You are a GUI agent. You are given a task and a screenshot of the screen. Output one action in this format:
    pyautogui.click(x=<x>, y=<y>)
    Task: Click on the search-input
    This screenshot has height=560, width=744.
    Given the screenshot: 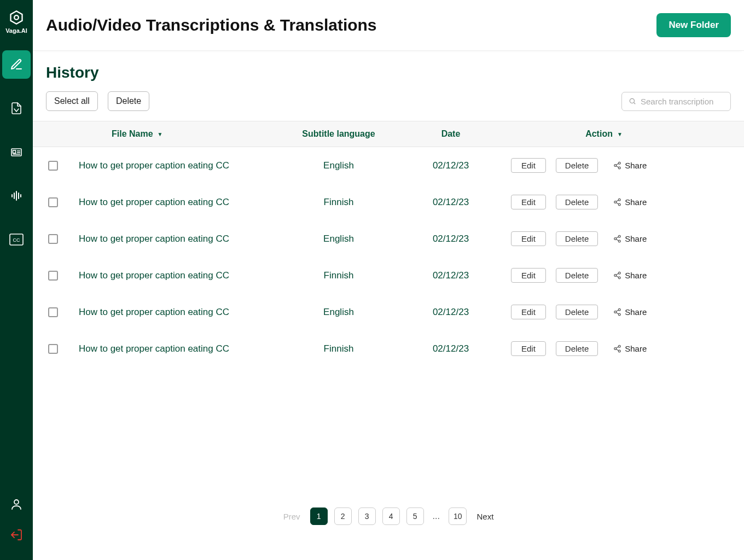 What is the action you would take?
    pyautogui.click(x=682, y=102)
    